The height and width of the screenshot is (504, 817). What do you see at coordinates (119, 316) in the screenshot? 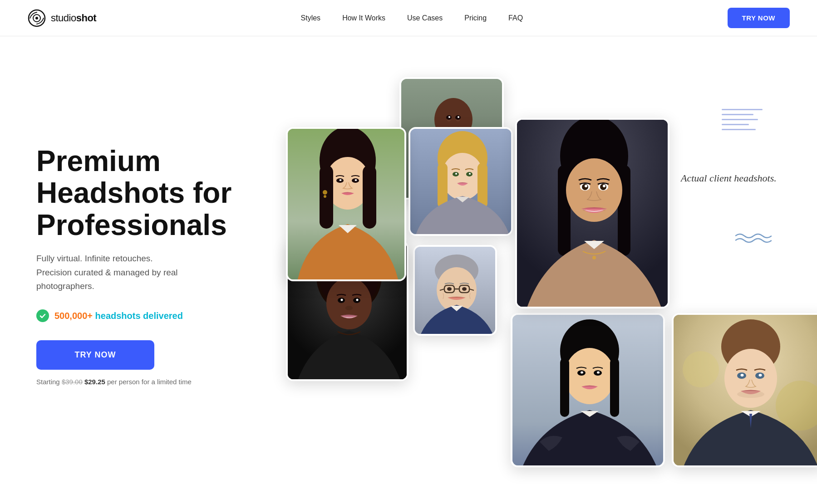
I see `badge-text: 500,000+ headshots delivered` at bounding box center [119, 316].